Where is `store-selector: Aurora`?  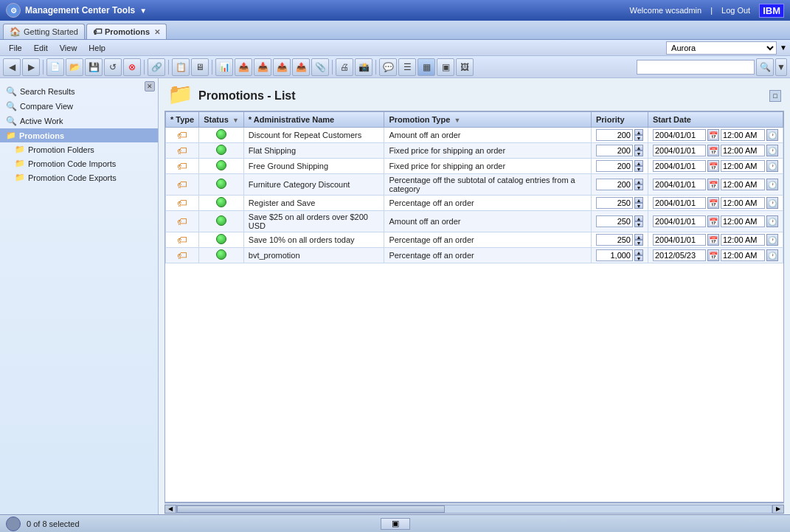
store-selector: Aurora is located at coordinates (721, 48).